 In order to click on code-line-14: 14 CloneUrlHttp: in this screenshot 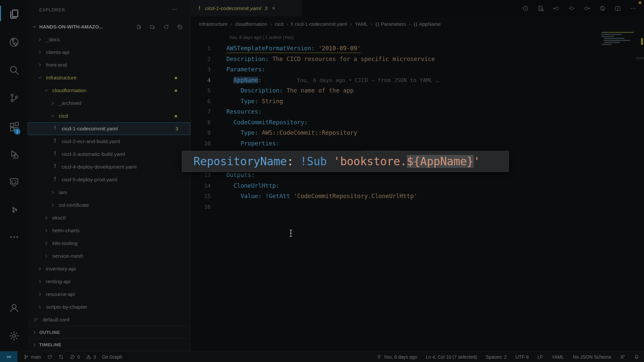, I will do `click(417, 186)`.